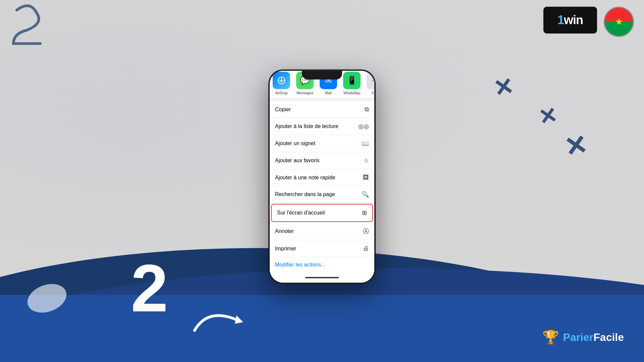 This screenshot has height=362, width=644. Describe the element at coordinates (369, 83) in the screenshot. I see `share-app-more: ⋯ Fa...` at that location.